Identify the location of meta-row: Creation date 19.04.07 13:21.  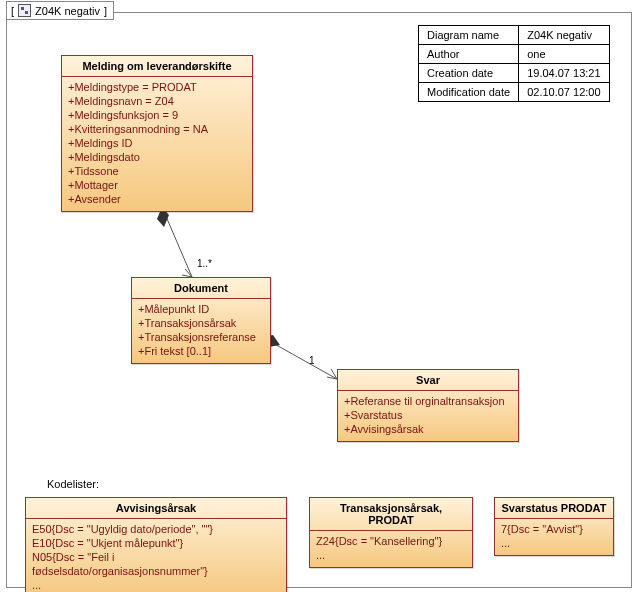
(514, 74).